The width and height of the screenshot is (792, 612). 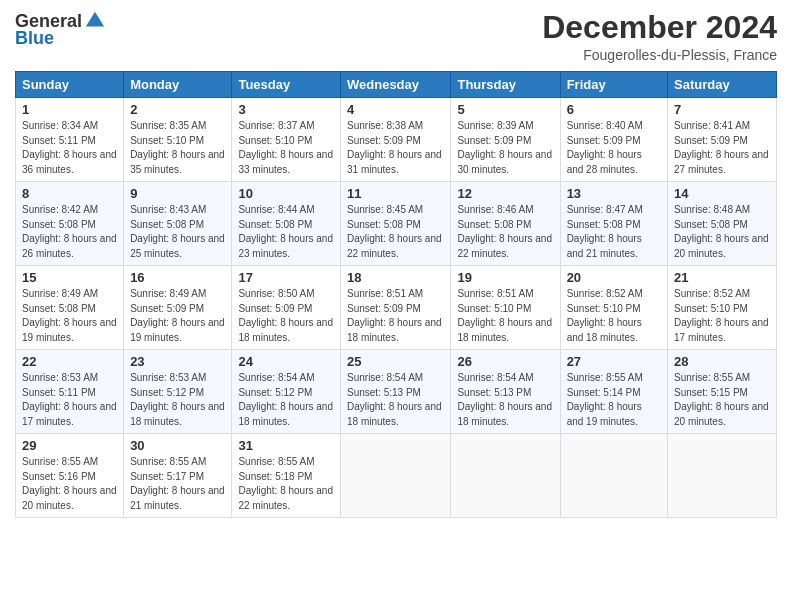 What do you see at coordinates (614, 85) in the screenshot?
I see `day-header-friday: Friday` at bounding box center [614, 85].